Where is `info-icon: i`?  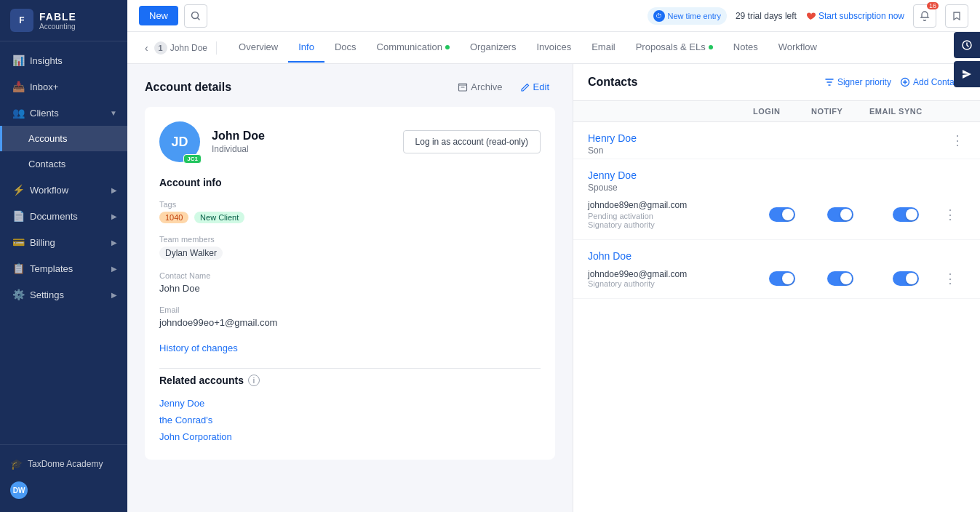
info-icon: i is located at coordinates (254, 380).